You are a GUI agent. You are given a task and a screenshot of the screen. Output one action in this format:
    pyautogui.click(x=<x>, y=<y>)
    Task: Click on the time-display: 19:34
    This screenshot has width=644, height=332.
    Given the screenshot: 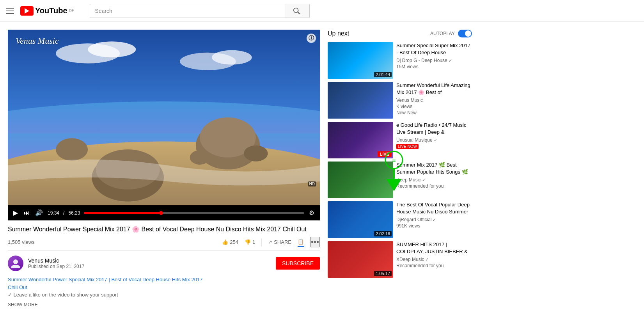 What is the action you would take?
    pyautogui.click(x=53, y=213)
    